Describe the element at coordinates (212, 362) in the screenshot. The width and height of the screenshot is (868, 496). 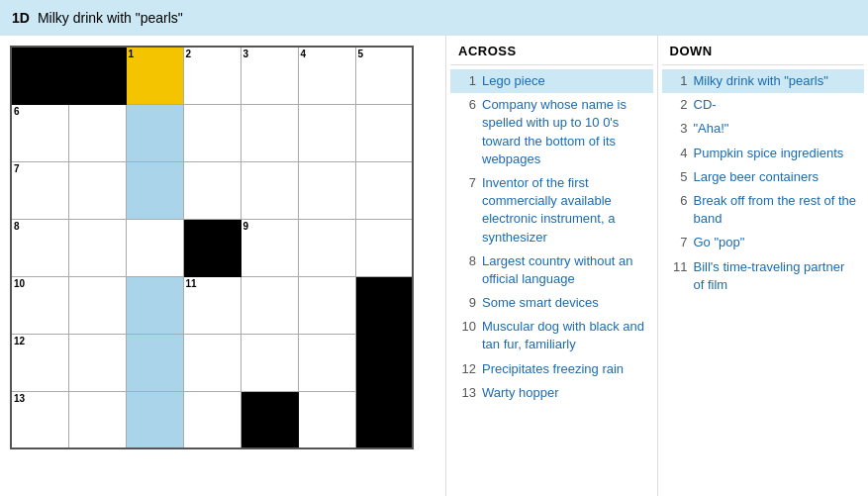
I see `cell-r6c4` at that location.